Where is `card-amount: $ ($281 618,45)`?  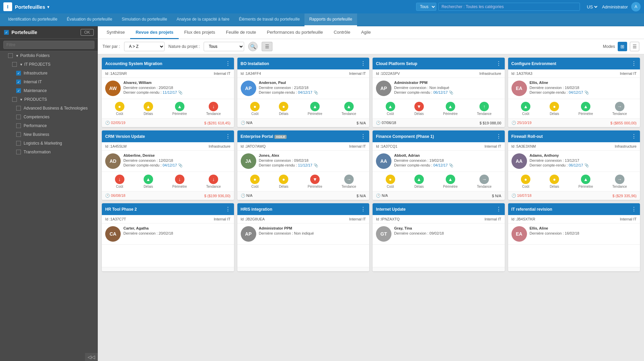 card-amount: $ ($281 618,45) is located at coordinates (217, 123).